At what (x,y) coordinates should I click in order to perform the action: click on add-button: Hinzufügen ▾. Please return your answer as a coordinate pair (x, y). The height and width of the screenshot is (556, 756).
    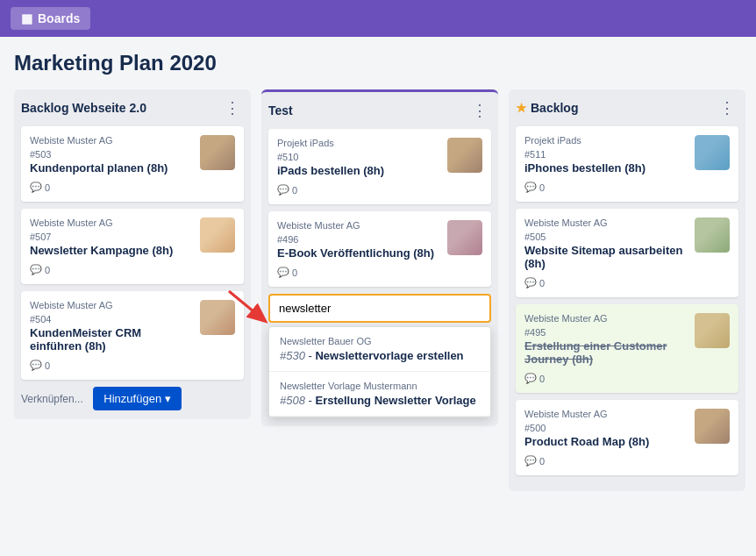
    Looking at the image, I should click on (137, 398).